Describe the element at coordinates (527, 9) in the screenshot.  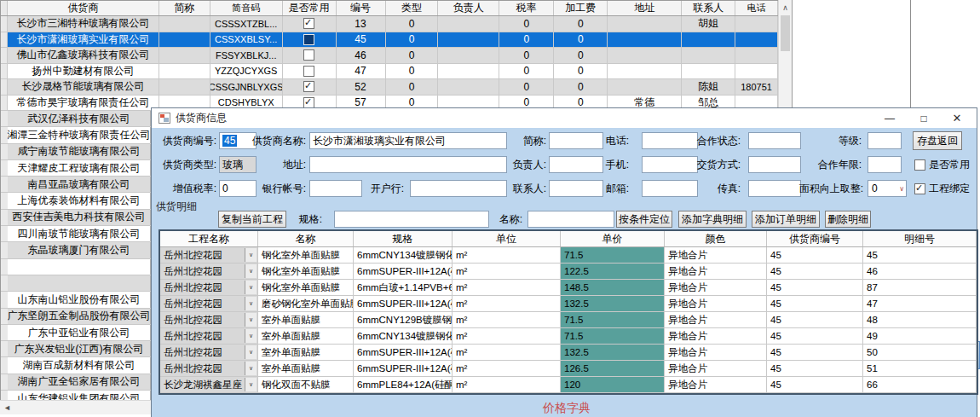
I see `col-header-tax: 税率` at that location.